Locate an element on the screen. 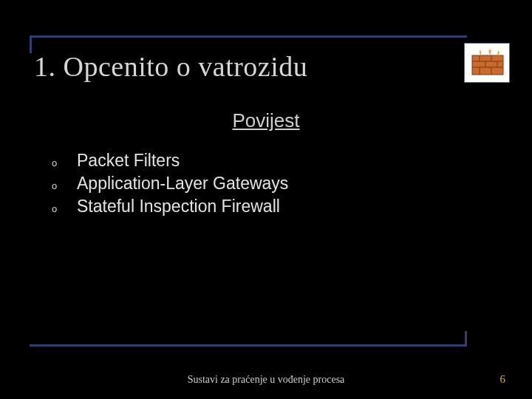  bullet-text: Packet Filters is located at coordinates (129, 161).